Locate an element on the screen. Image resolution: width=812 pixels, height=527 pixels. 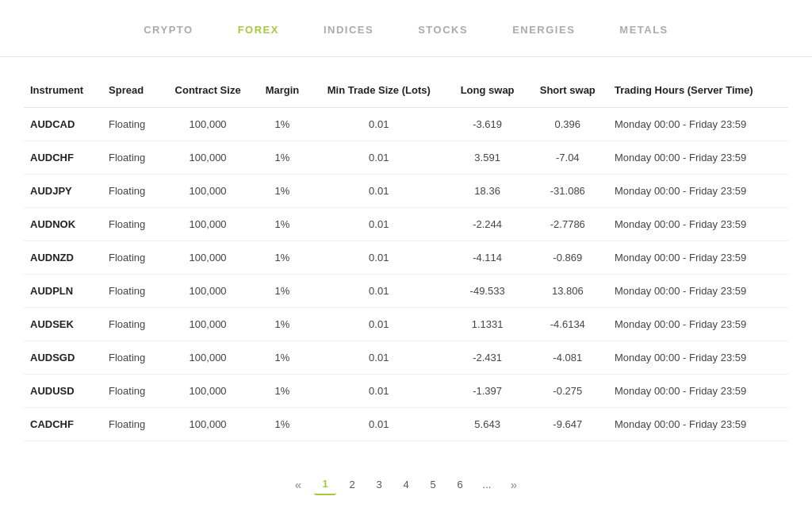
cell-instrument: AUDNZD is located at coordinates (63, 258).